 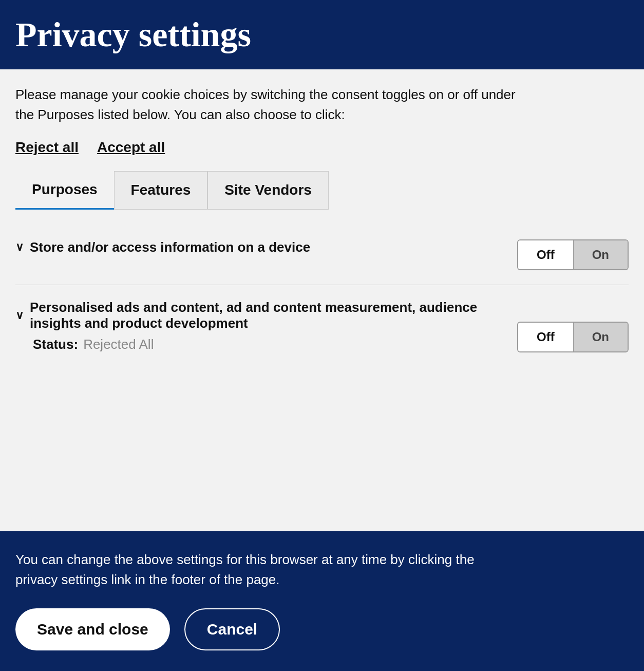 I want to click on purpose-title-1: Store and/or access information on a dev…, so click(x=170, y=248).